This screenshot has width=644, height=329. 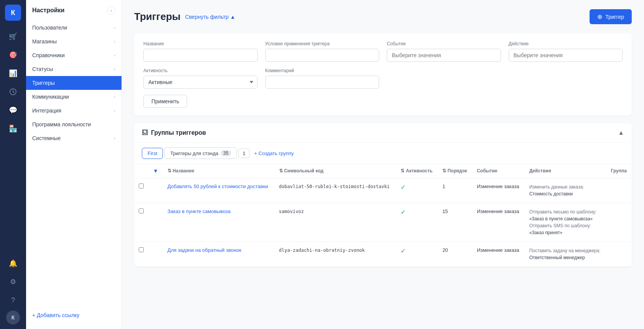 I want to click on help-icon: ?, so click(x=13, y=300).